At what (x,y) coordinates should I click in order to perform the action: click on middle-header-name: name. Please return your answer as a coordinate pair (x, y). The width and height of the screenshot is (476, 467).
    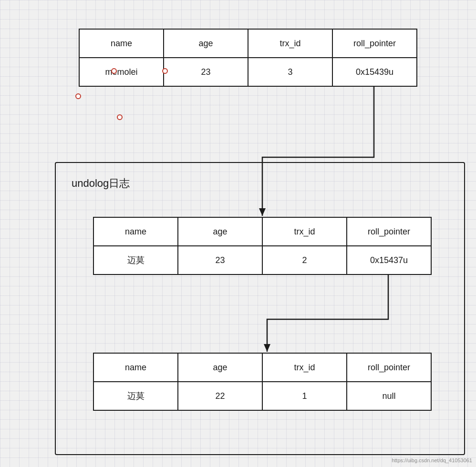
    Looking at the image, I should click on (135, 232).